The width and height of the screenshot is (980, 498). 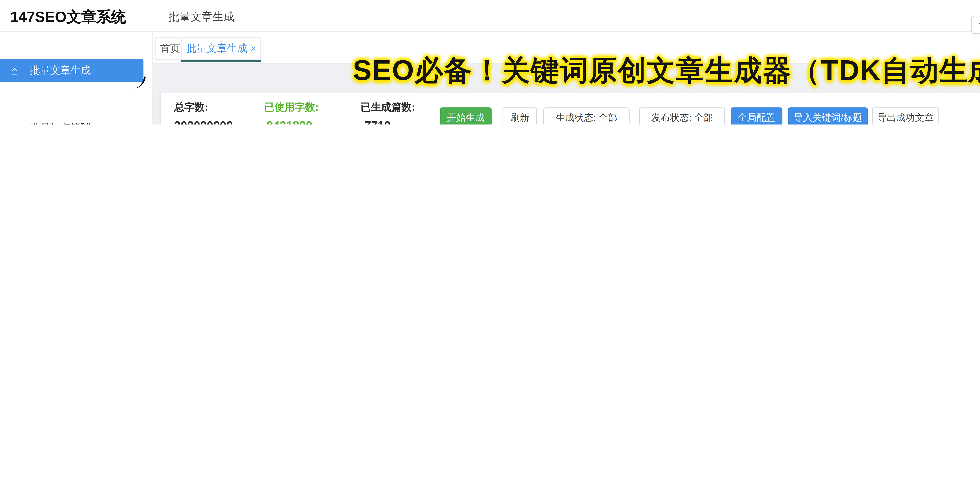 What do you see at coordinates (291, 107) in the screenshot?
I see `used-words-label: 已使用字数:` at bounding box center [291, 107].